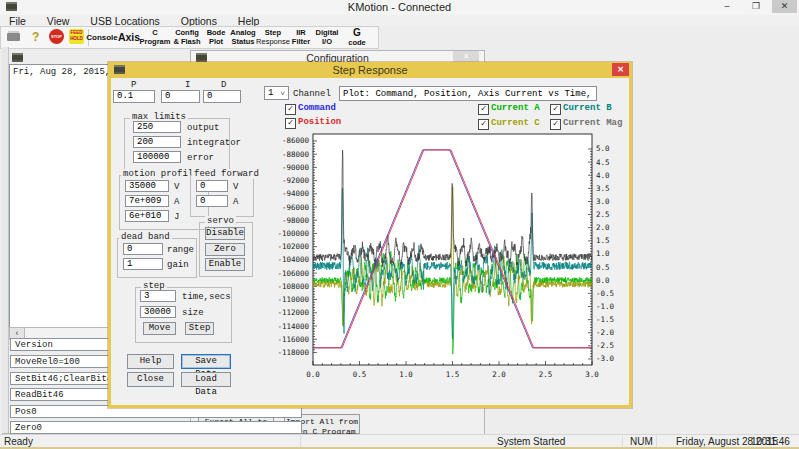 This screenshot has width=799, height=449. I want to click on svg-text: 1.0, so click(603, 254).